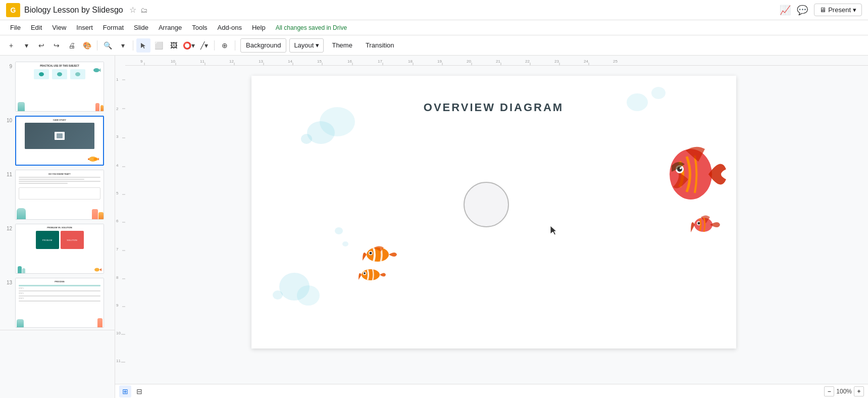 This screenshot has width=868, height=398. Describe the element at coordinates (839, 10) in the screenshot. I see `present-label: Present` at that location.